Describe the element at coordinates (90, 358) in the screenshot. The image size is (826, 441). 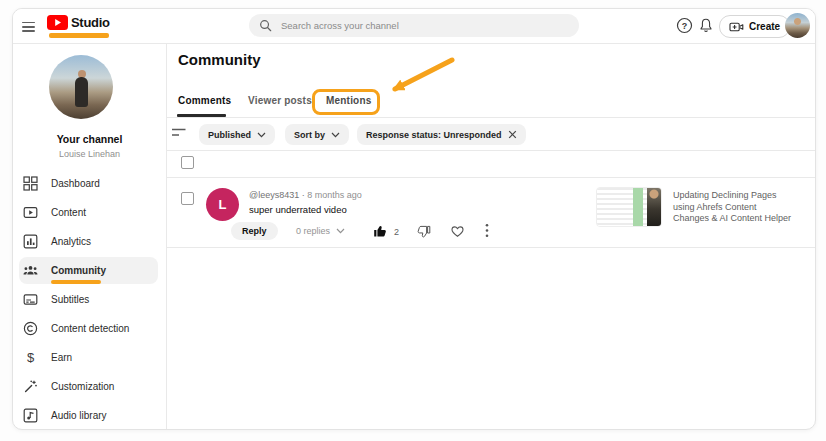
I see `sidebar-item-earn: $ Earn` at that location.